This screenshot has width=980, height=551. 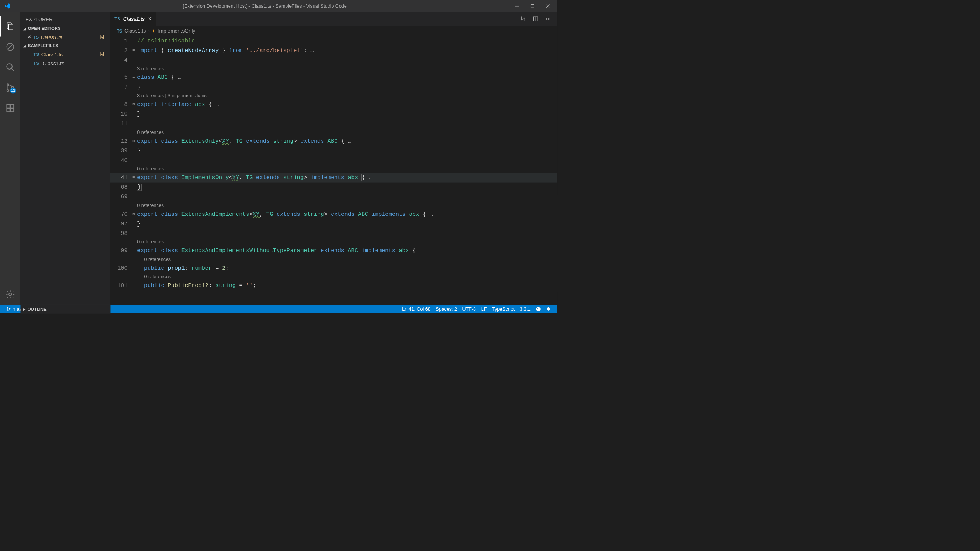 I want to click on file-name: IClass1.ts, so click(x=74, y=63).